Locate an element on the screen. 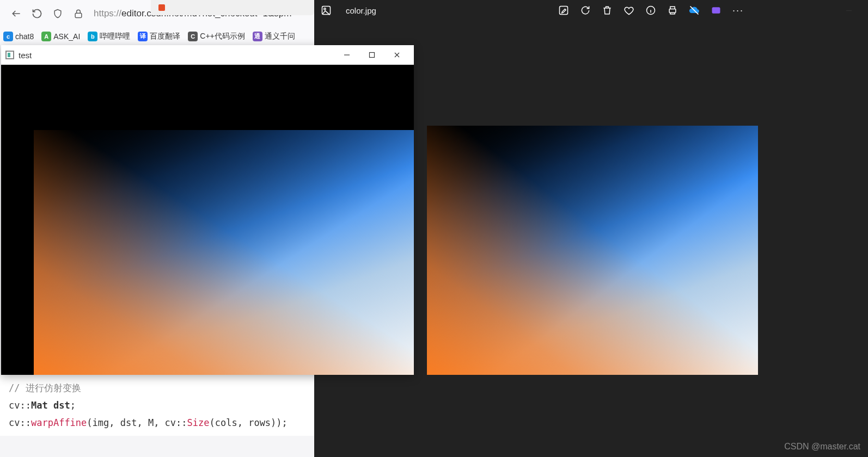 This screenshot has height=457, width=868. bookmark-bar: cchat8 AASK_AI b哔哩哔哩 译百度翻译 CC++代码示例 通通义千… is located at coordinates (157, 36).